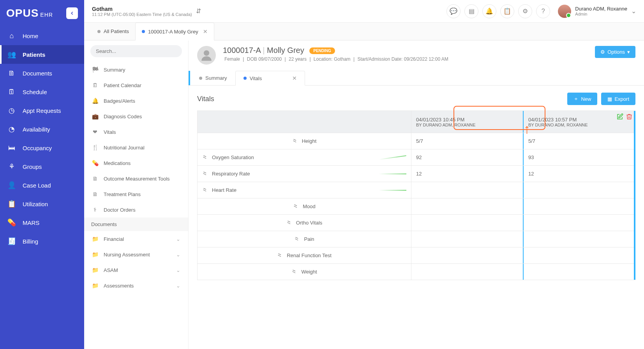  Describe the element at coordinates (12, 36) in the screenshot. I see `home-icon: ⌂` at that location.